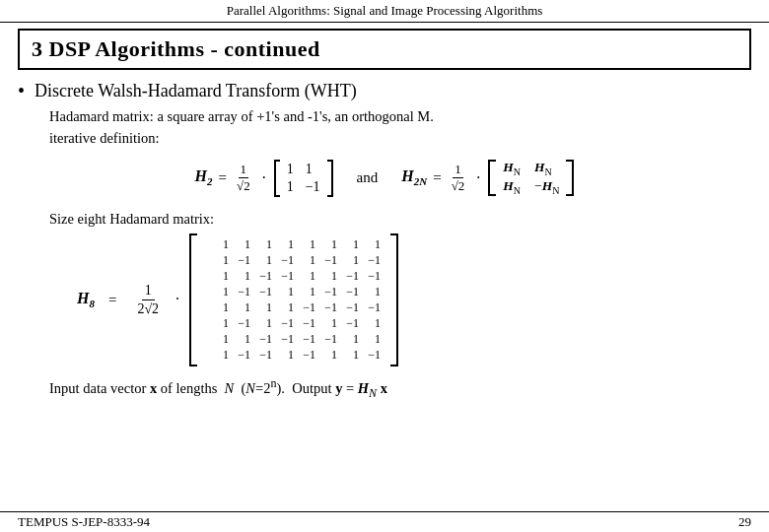 This screenshot has height=532, width=769. I want to click on h8-cell-1-6: 1, so click(348, 260).